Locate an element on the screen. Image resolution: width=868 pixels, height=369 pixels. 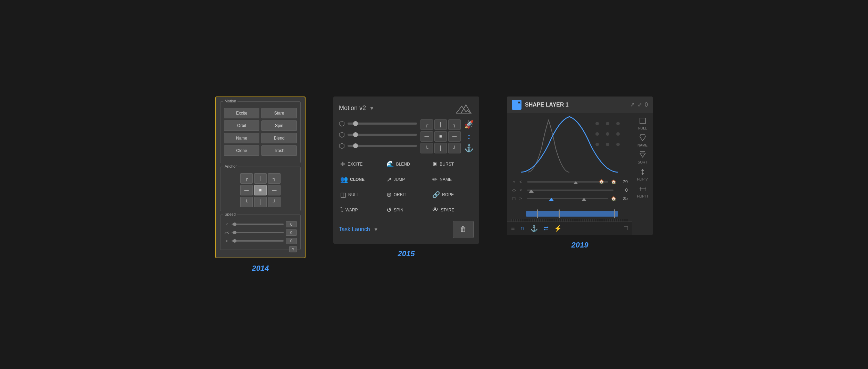
a2015-br: ┘ is located at coordinates (454, 148).